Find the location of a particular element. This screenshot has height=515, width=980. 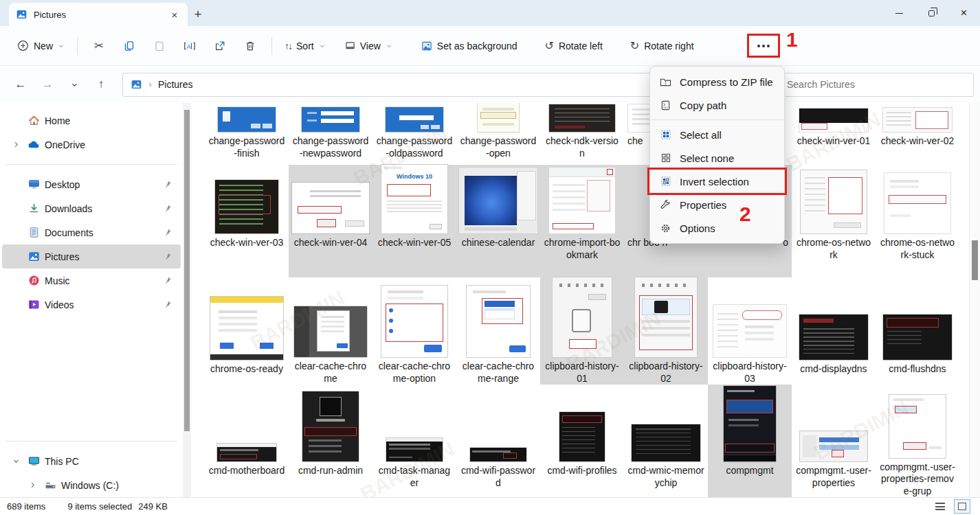

menu-item-properties: Properties is located at coordinates (717, 205).